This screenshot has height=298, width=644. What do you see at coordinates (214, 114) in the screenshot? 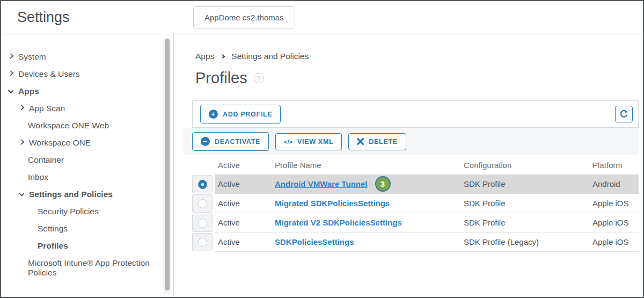
I see `plus-circle-icon` at bounding box center [214, 114].